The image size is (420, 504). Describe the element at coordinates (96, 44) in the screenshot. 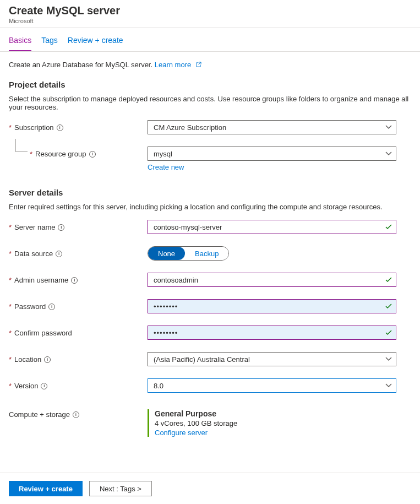

I see `tab-review: Review + create` at that location.